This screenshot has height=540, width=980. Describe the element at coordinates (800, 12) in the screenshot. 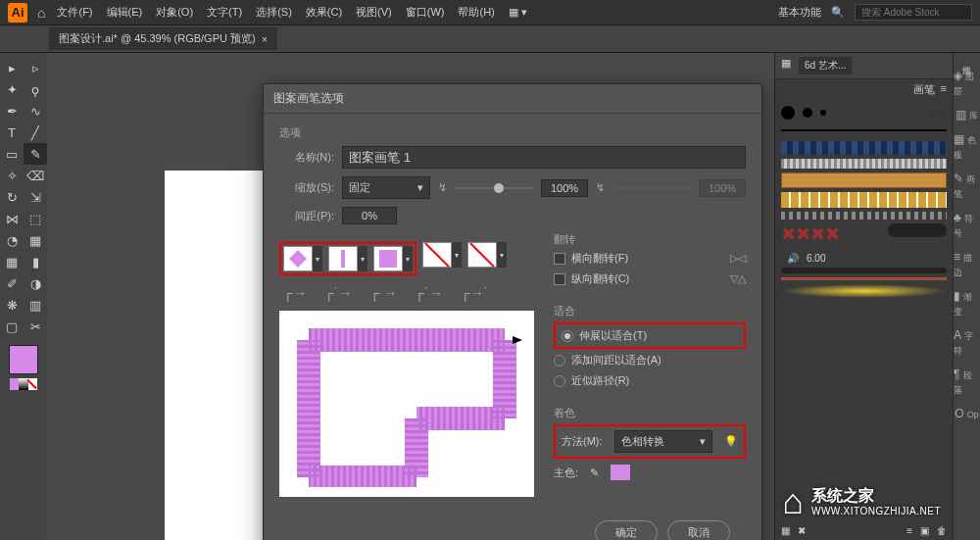

I see `workspace-switcher: 基本功能` at that location.